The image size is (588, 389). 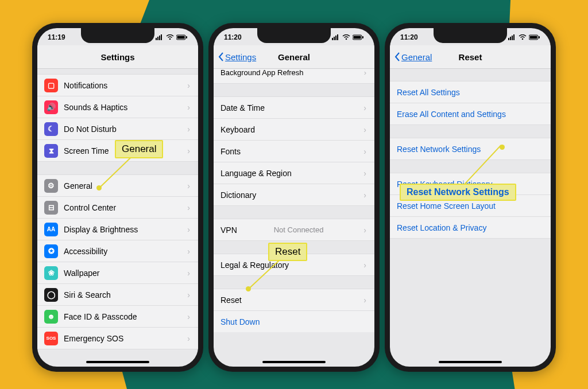 What do you see at coordinates (256, 173) in the screenshot?
I see `row-label: Language & Region` at bounding box center [256, 173].